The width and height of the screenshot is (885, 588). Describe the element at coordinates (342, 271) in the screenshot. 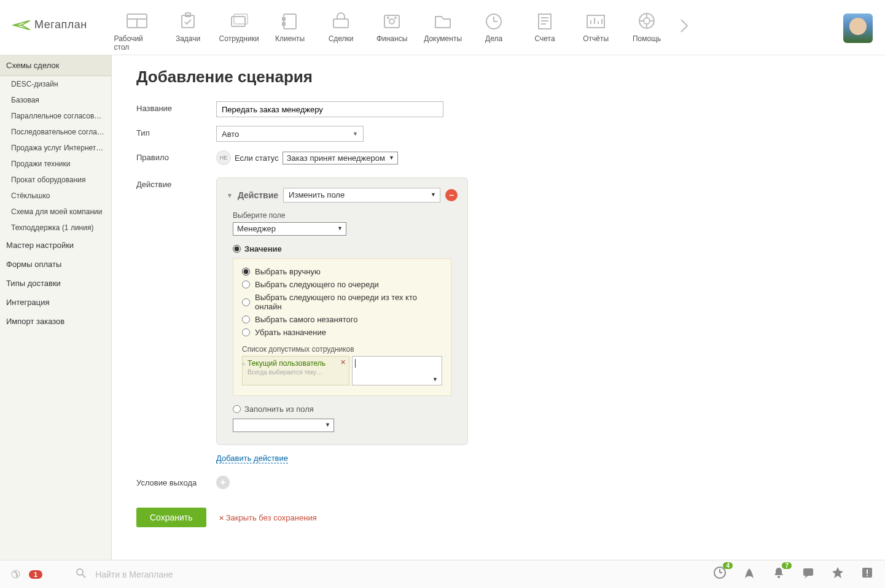

I see `option-manual: Выбрать вручную` at that location.